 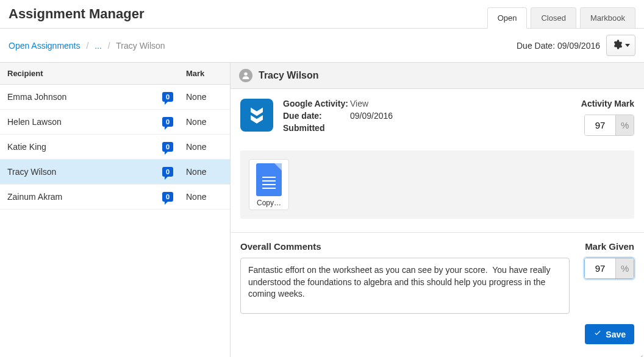 What do you see at coordinates (269, 180) in the screenshot?
I see `google-doc-icon` at bounding box center [269, 180].